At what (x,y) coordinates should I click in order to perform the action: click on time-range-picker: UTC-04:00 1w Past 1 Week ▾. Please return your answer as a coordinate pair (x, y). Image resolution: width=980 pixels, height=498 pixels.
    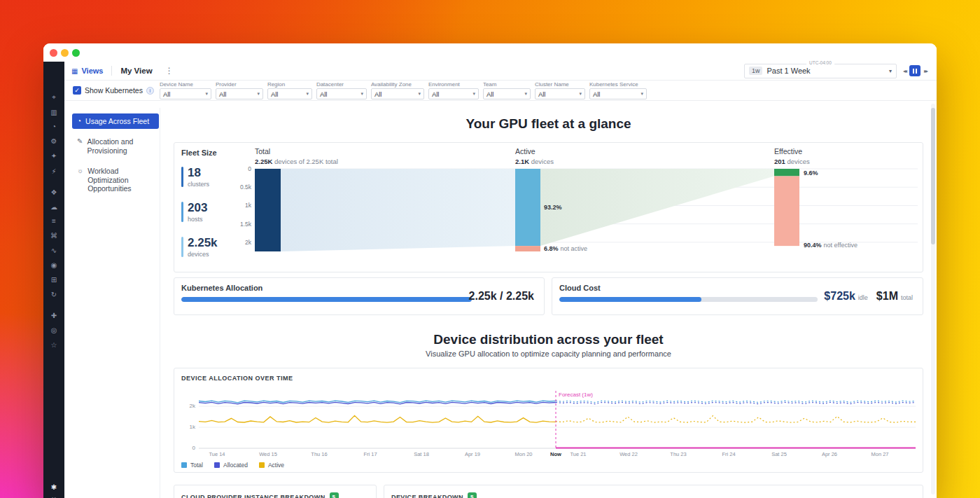
    Looking at the image, I should click on (820, 71).